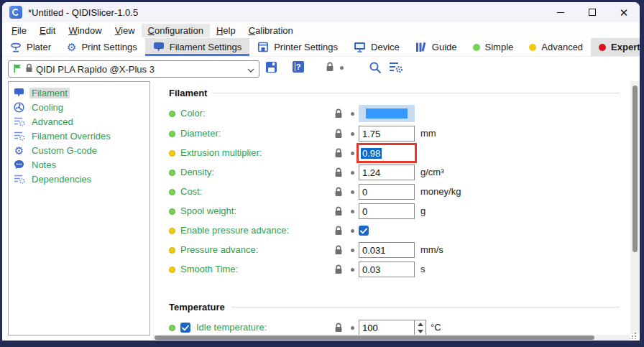 The width and height of the screenshot is (644, 347). Describe the element at coordinates (19, 30) in the screenshot. I see `menu-file: File` at that location.